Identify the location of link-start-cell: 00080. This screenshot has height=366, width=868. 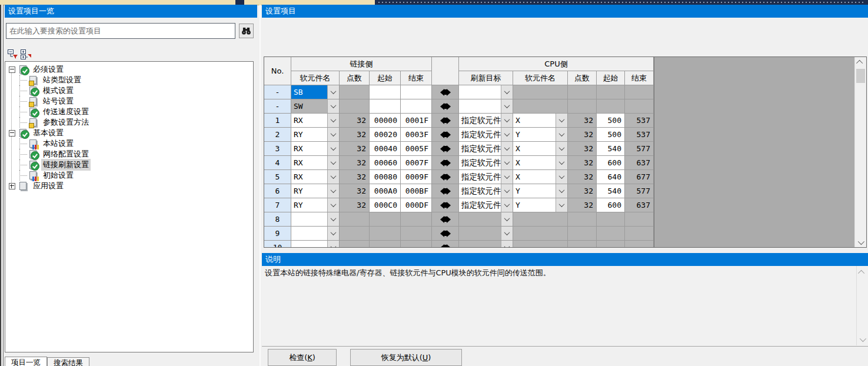
(385, 177).